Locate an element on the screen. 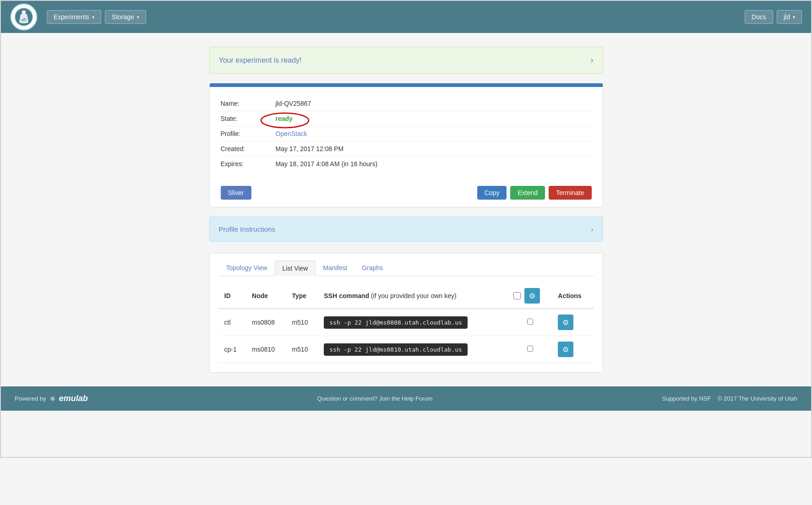 This screenshot has height=505, width=812. cell-node: ms0810 is located at coordinates (267, 350).